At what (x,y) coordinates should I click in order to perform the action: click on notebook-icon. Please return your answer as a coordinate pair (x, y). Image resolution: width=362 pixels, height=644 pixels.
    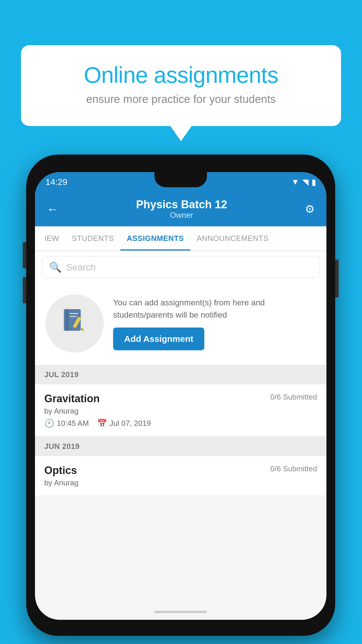
    Looking at the image, I should click on (75, 324).